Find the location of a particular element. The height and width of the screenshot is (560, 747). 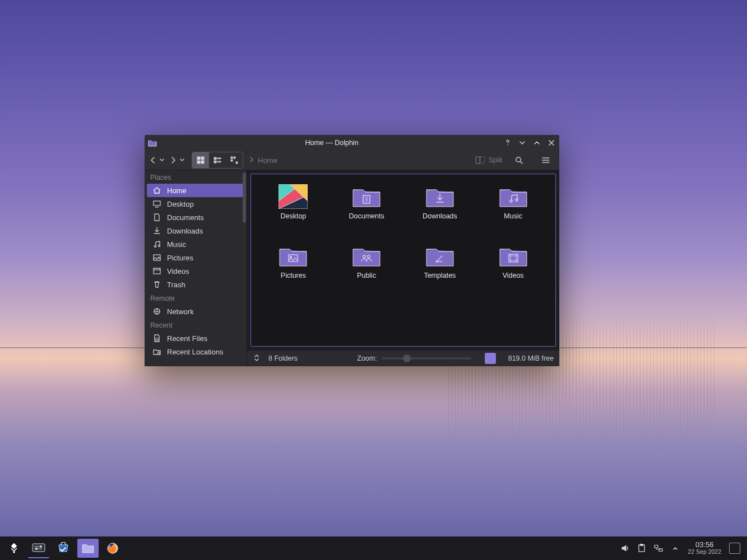

nav-forward-group is located at coordinates (177, 160).